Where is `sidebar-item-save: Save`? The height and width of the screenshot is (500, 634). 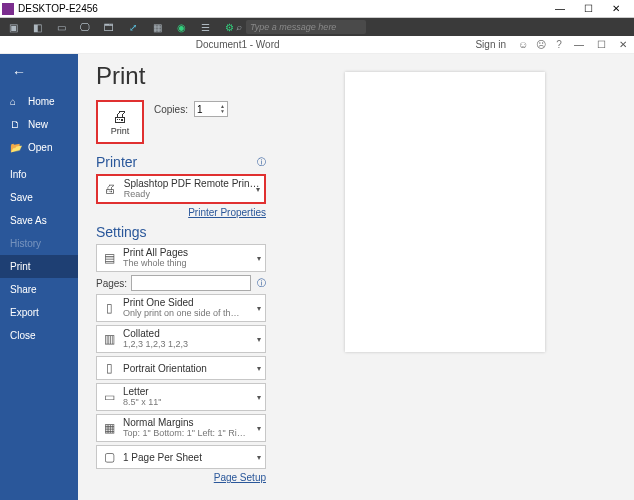 sidebar-item-save: Save is located at coordinates (39, 198).